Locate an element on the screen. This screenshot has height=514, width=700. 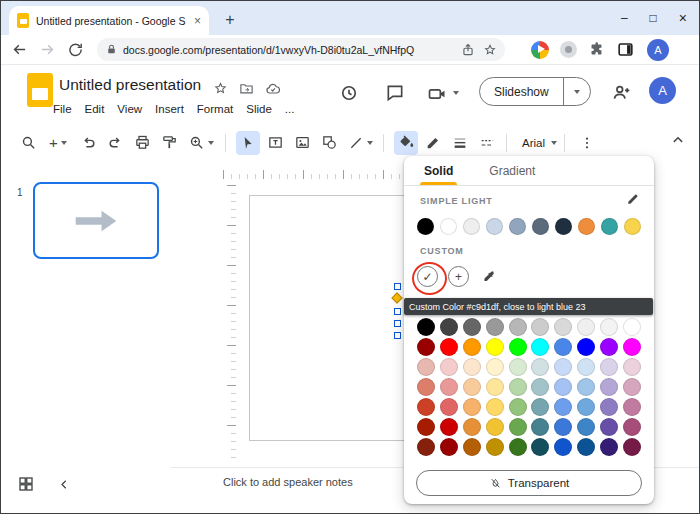
search-menus-icon is located at coordinates (28, 143).